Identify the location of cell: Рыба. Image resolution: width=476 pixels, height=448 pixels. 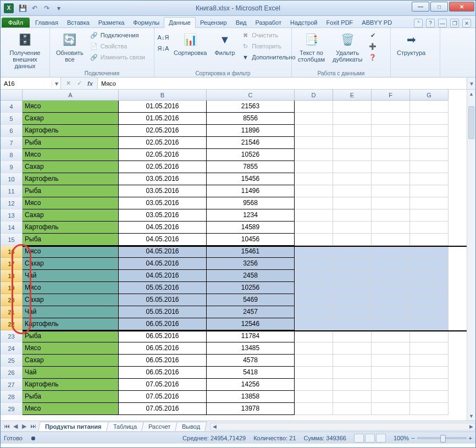
(70, 191).